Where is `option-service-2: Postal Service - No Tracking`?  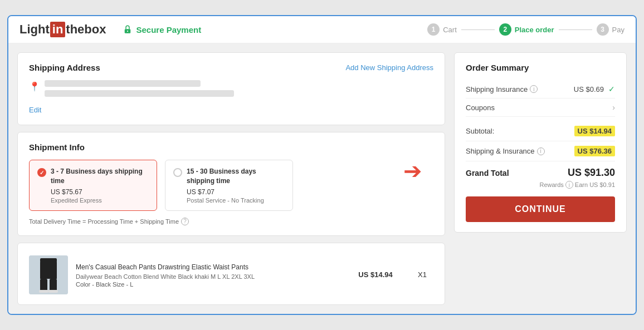
option-service-2: Postal Service - No Tracking is located at coordinates (236, 200).